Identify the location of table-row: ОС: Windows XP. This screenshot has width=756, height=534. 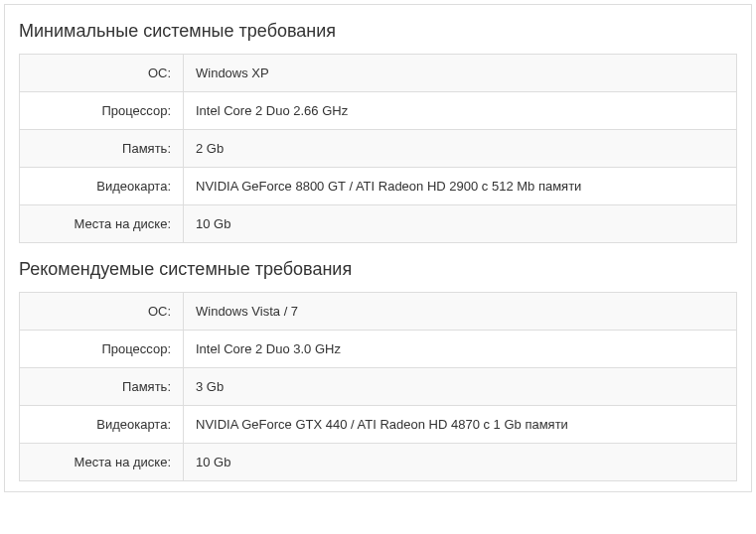
(378, 73).